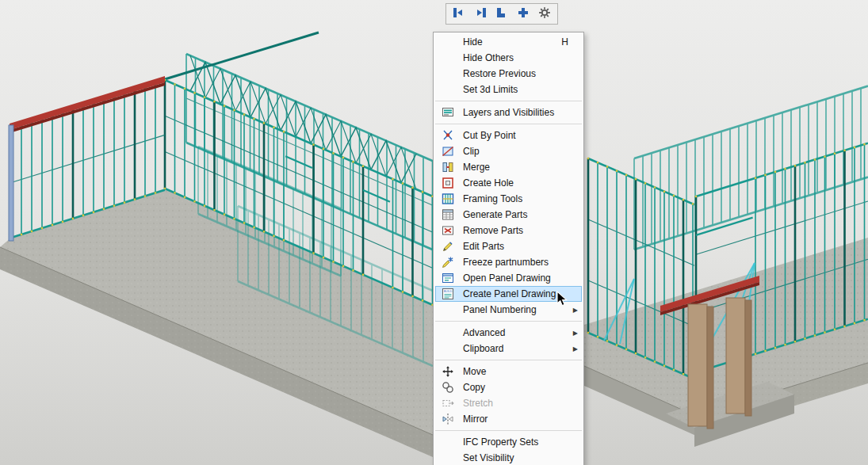 Image resolution: width=868 pixels, height=465 pixels. Describe the element at coordinates (523, 14) in the screenshot. I see `tool-cross-panel-icon` at that location.